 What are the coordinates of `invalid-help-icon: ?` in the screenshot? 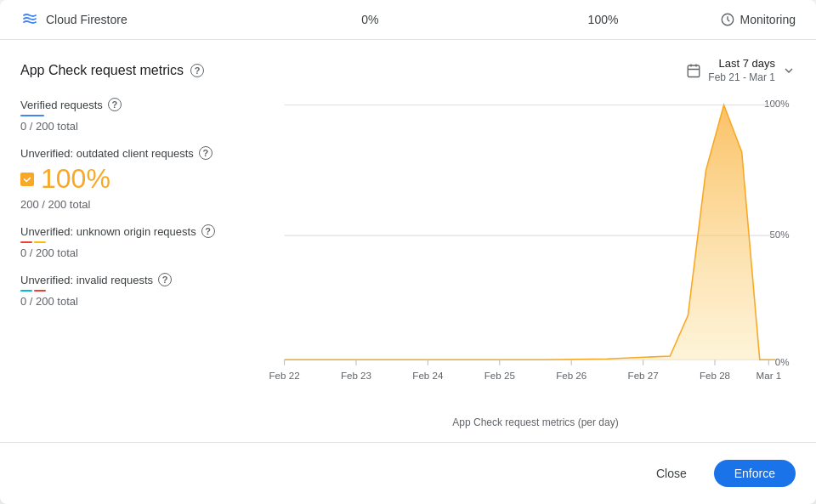 It's located at (165, 280).